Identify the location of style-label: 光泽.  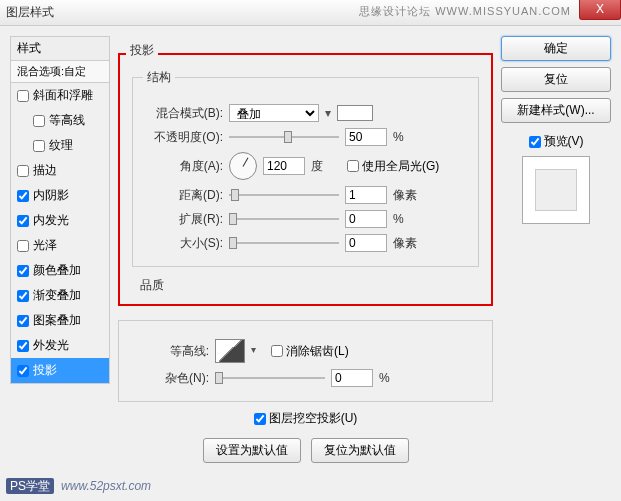
(45, 246).